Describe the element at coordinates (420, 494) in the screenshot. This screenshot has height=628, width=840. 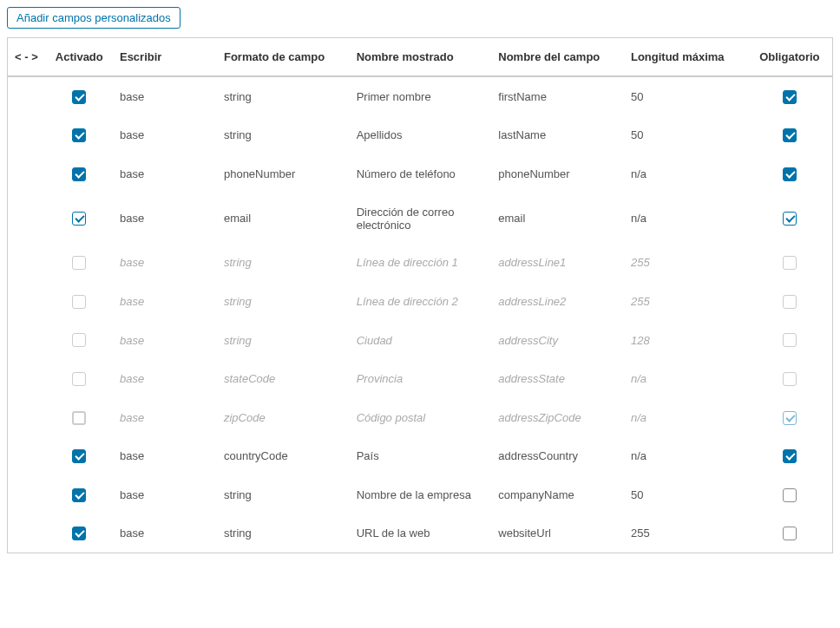
I see `table-row: basestringNombre de la empresacompanyNam…` at that location.